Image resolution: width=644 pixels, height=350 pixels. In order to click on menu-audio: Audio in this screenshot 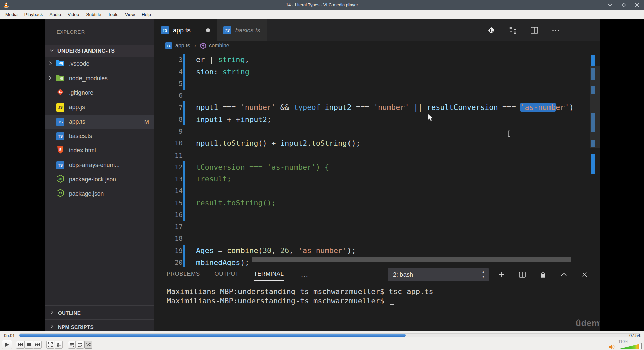, I will do `click(56, 15)`.